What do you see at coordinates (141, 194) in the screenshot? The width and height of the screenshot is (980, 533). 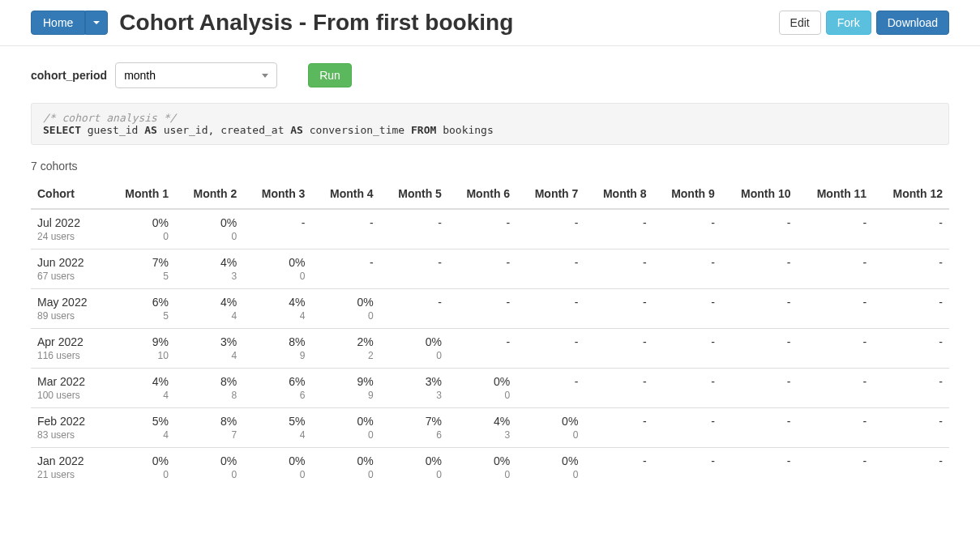 I see `col-month: Month 1` at bounding box center [141, 194].